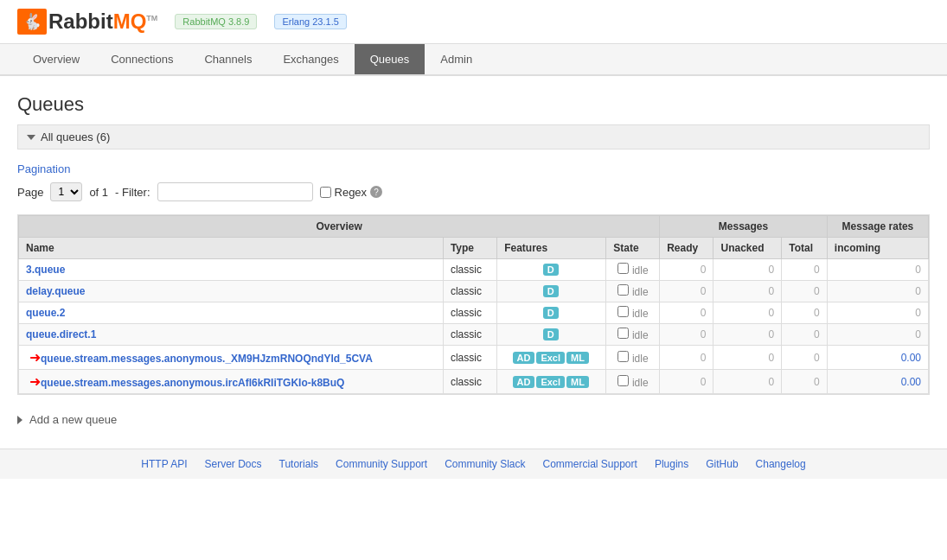  What do you see at coordinates (55, 291) in the screenshot?
I see `queue-name-link: delay.queue` at bounding box center [55, 291].